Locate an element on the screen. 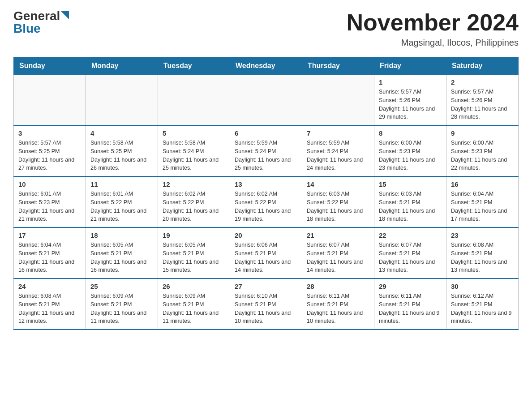 This screenshot has width=532, height=411. day-number: 18 is located at coordinates (122, 235).